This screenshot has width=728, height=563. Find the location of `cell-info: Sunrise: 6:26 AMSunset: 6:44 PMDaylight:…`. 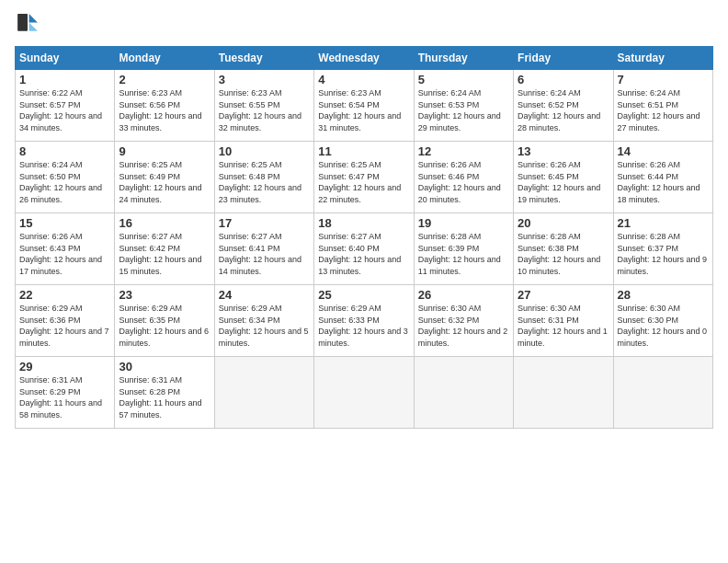

cell-info: Sunrise: 6:26 AMSunset: 6:44 PMDaylight:… is located at coordinates (664, 182).